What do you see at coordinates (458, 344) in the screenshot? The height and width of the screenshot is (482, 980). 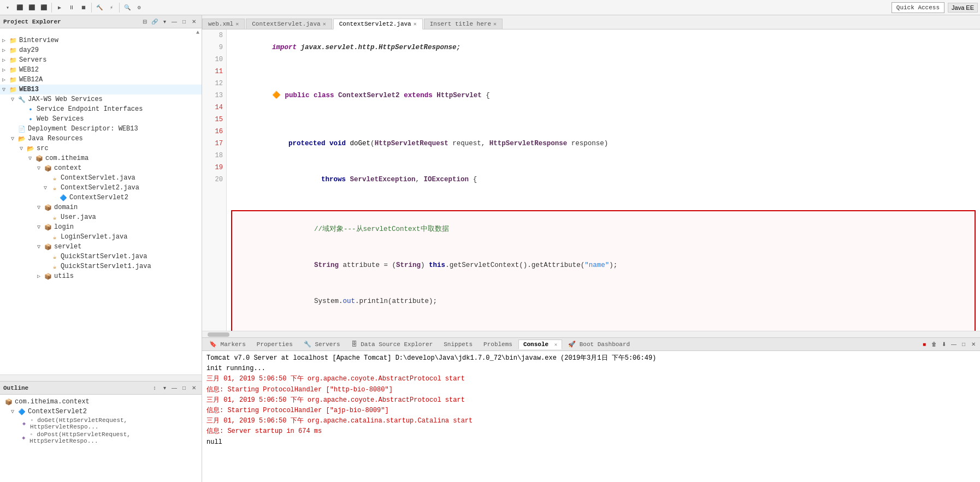 I see `bottom-tab-snippets: Snippets` at bounding box center [458, 344].